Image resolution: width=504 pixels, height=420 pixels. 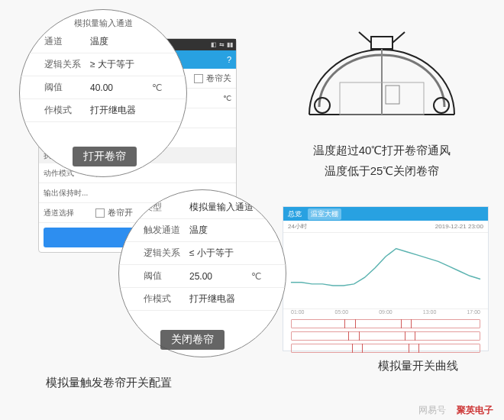 What do you see at coordinates (121, 88) in the screenshot?
I see `field-value: 40.00` at bounding box center [121, 88].